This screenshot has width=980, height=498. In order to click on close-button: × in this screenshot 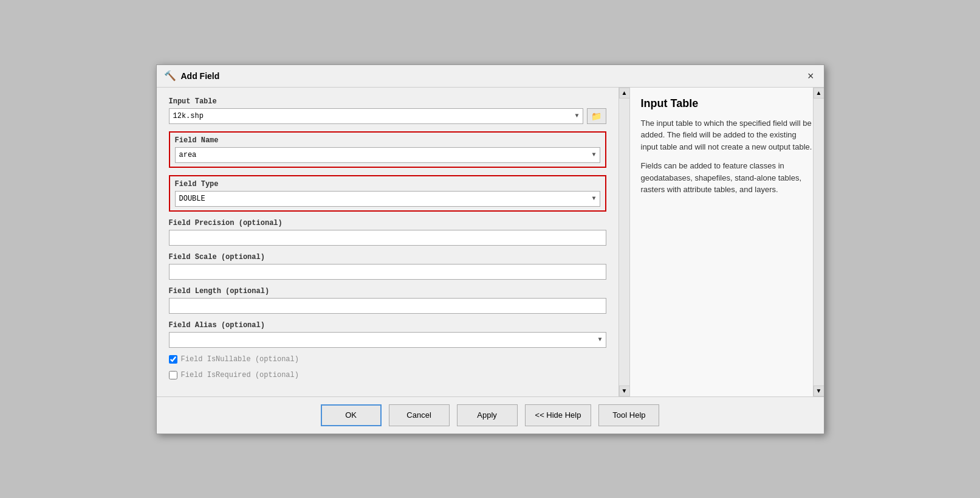, I will do `click(810, 76)`.